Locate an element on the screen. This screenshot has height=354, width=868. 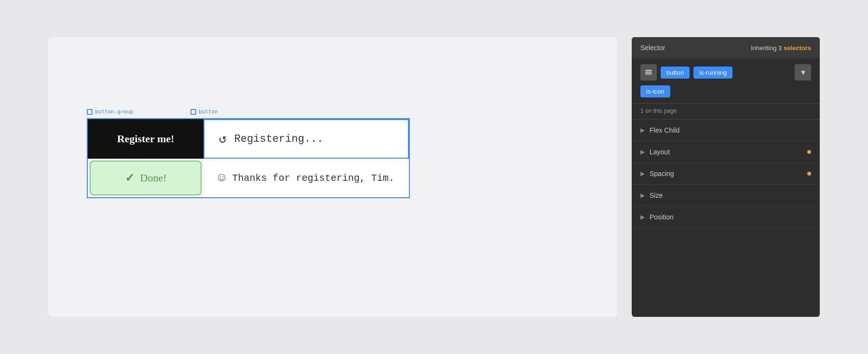
on-page-count: 1 on this page is located at coordinates (726, 112).